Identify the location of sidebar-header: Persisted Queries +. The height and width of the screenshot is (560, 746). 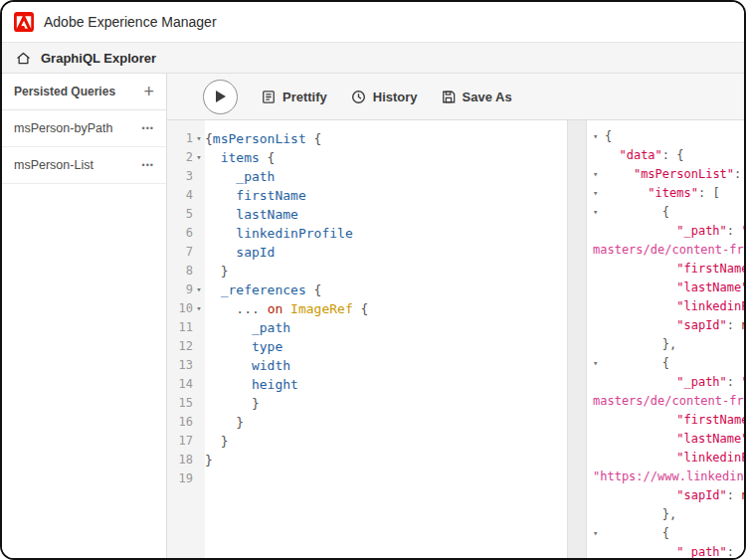
(84, 92).